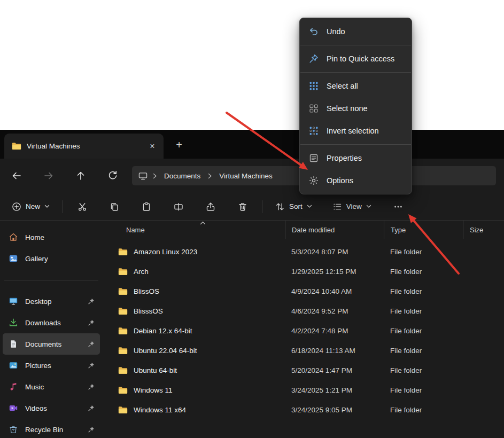 The image size is (504, 438). Describe the element at coordinates (335, 331) in the screenshot. I see `file-date-modified: 4/2/2024 7:48 PM` at that location.